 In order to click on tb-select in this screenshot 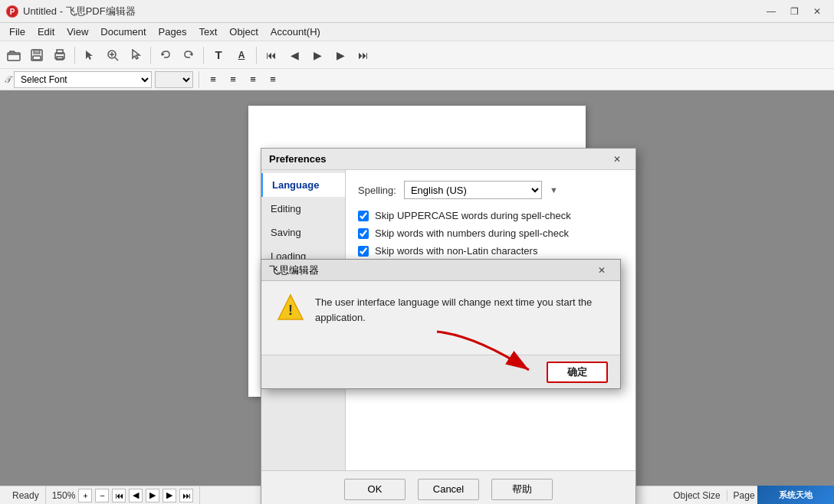, I will do `click(90, 55)`.